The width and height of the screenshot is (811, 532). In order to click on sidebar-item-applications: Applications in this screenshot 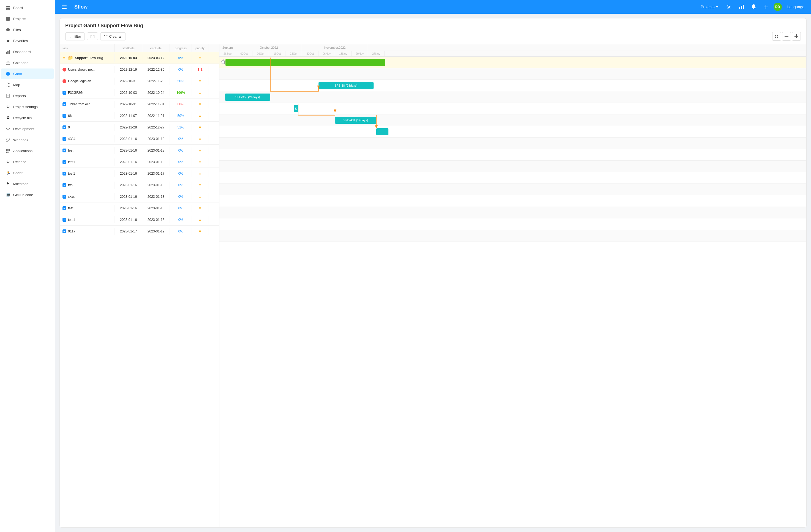, I will do `click(27, 151)`.